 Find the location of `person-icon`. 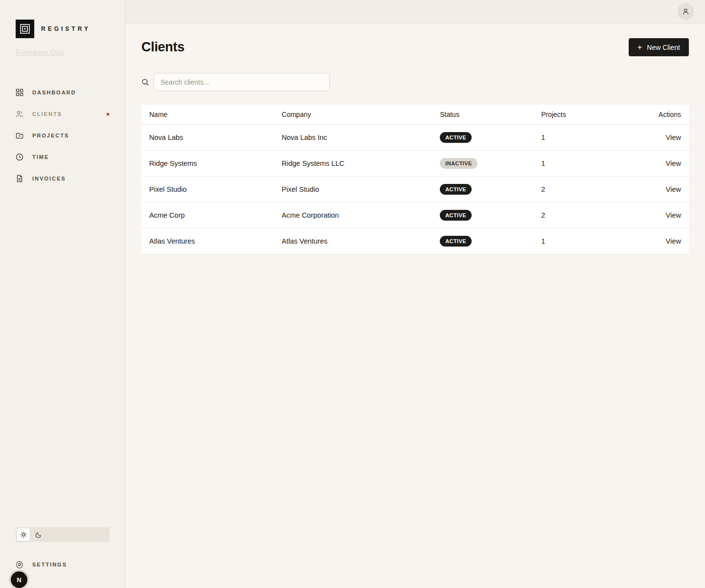

person-icon is located at coordinates (686, 12).